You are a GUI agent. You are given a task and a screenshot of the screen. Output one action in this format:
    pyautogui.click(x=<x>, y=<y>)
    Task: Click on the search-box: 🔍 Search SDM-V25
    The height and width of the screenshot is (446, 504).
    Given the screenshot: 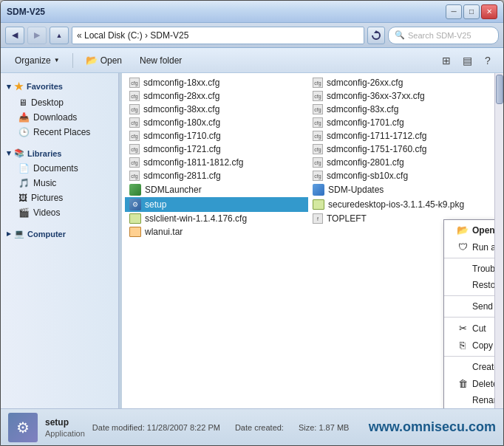 What is the action you would take?
    pyautogui.click(x=443, y=35)
    